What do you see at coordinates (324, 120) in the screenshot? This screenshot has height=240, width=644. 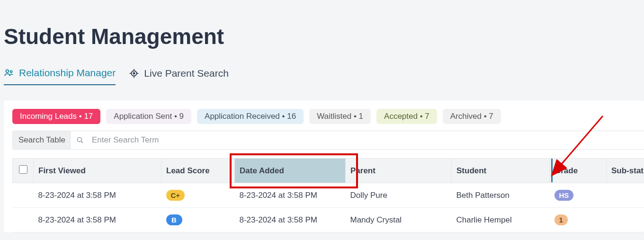 I see `status-filters: Incoming Leads • 17 Application Sent • 9…` at bounding box center [324, 120].